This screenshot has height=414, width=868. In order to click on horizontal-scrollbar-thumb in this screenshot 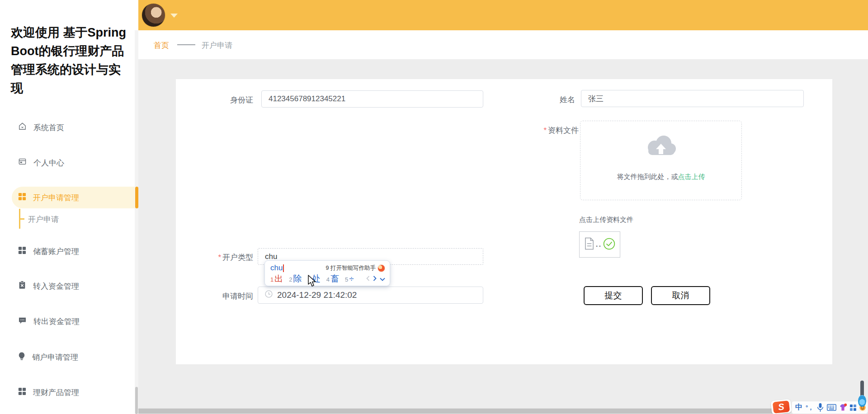, I will do `click(455, 411)`.